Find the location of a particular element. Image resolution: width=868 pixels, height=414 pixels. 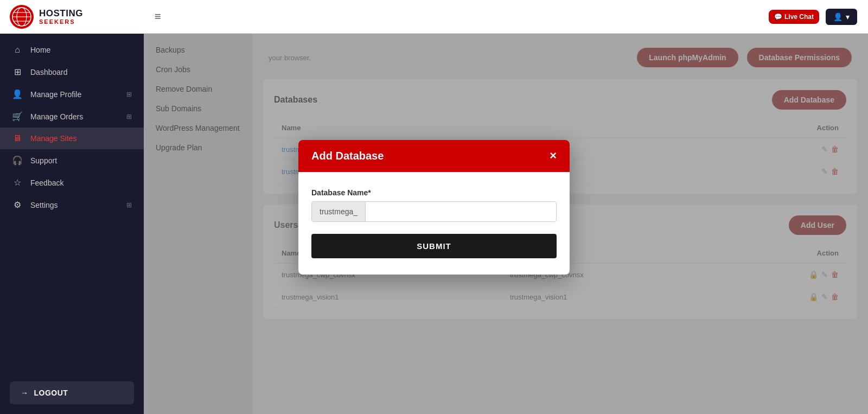

add-database-modal: Add Database × Database Name* trustmega_… is located at coordinates (434, 207).